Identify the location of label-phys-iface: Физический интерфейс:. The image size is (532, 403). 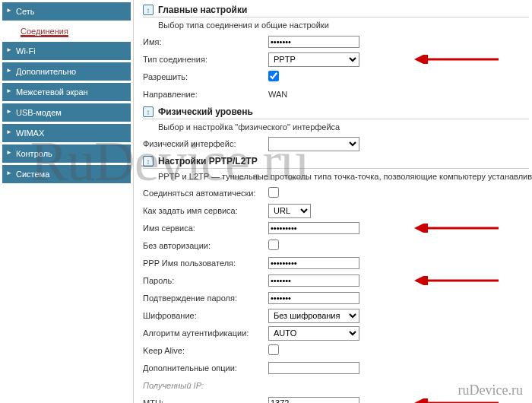
(205, 144).